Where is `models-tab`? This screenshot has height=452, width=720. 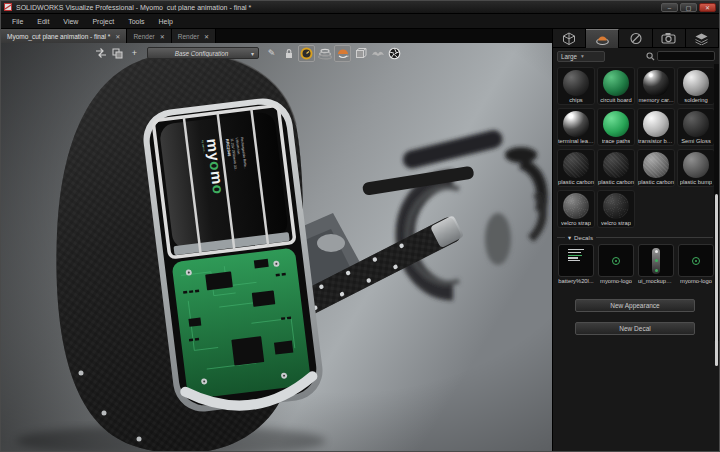
models-tab is located at coordinates (570, 38).